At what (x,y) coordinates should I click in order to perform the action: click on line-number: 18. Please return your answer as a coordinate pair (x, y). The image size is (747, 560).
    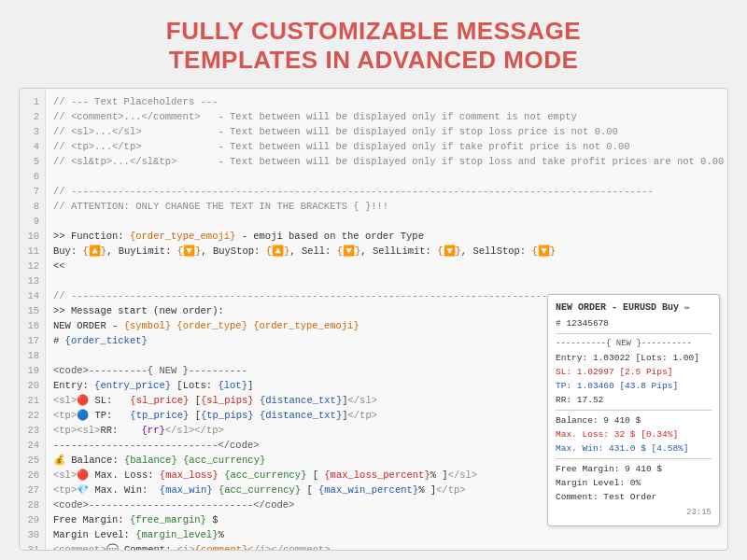
    Looking at the image, I should click on (34, 356).